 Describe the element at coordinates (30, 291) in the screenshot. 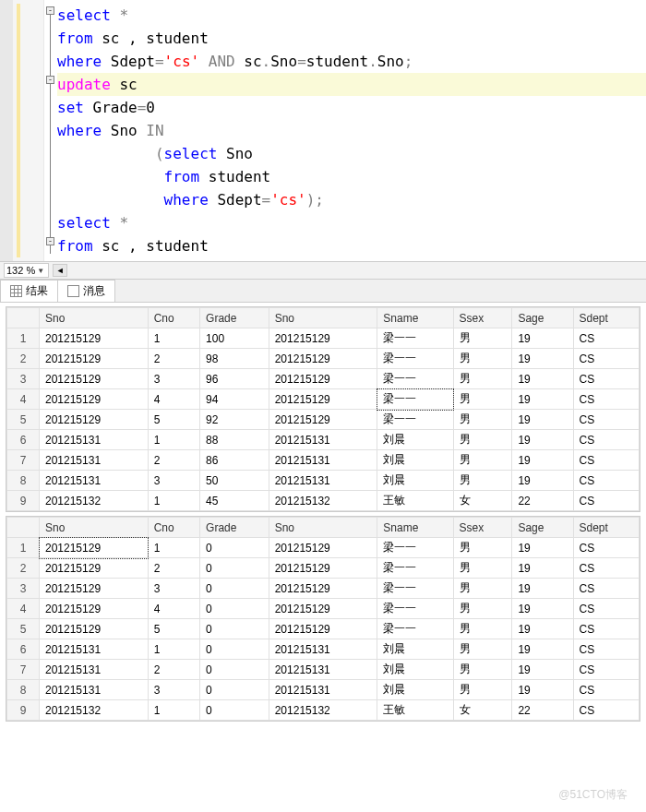

I see `tab-results: 结果` at that location.